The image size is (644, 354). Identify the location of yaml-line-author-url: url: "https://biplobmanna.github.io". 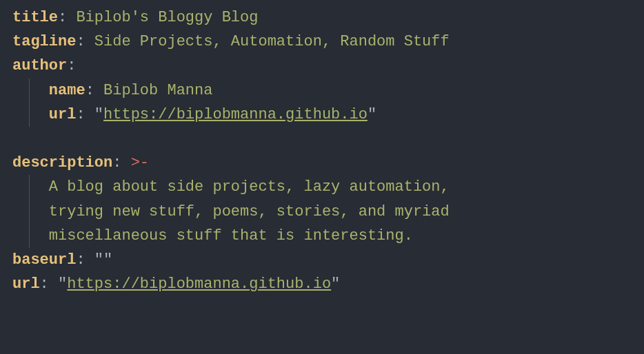
(322, 114).